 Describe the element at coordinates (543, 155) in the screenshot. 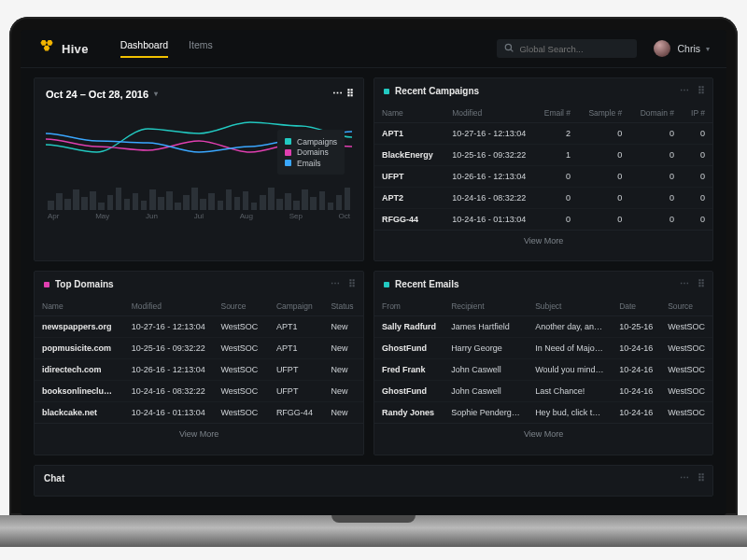

I see `table-row: BlackEnergy10-25-16 - 09:32:221000` at that location.